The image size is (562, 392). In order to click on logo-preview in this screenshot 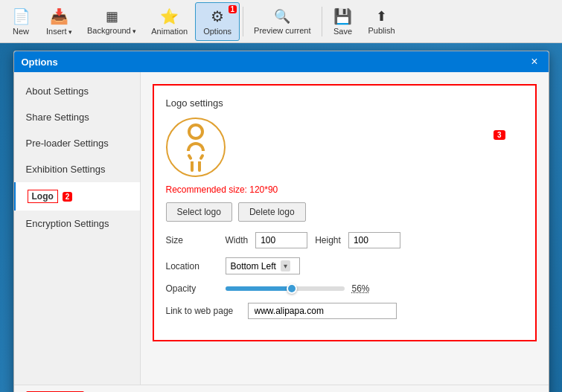, I will do `click(196, 147)`.